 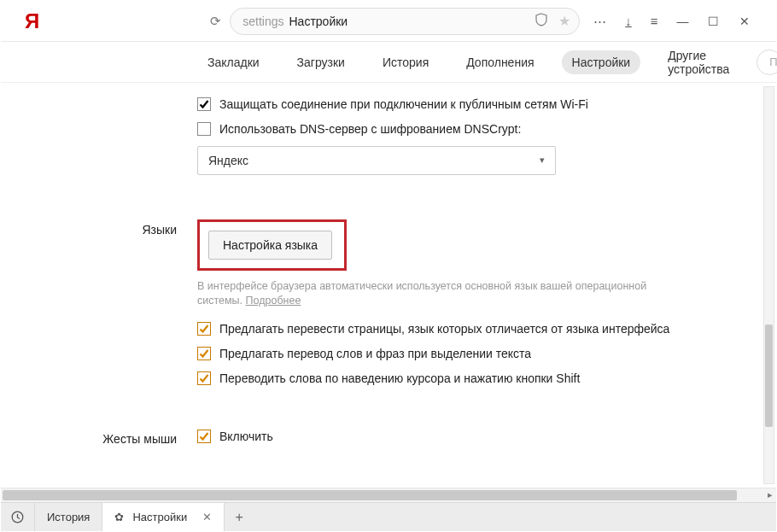 What do you see at coordinates (371, 130) in the screenshot?
I see `label-dnscrypt: Использовать DNS-сервер с шифрованием DN…` at bounding box center [371, 130].